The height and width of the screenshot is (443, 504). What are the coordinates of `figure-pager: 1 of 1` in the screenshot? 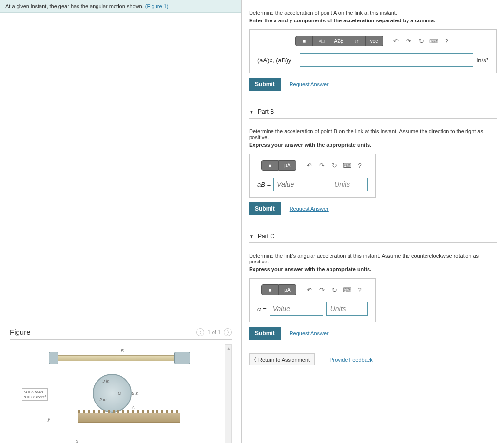 It's located at (214, 332).